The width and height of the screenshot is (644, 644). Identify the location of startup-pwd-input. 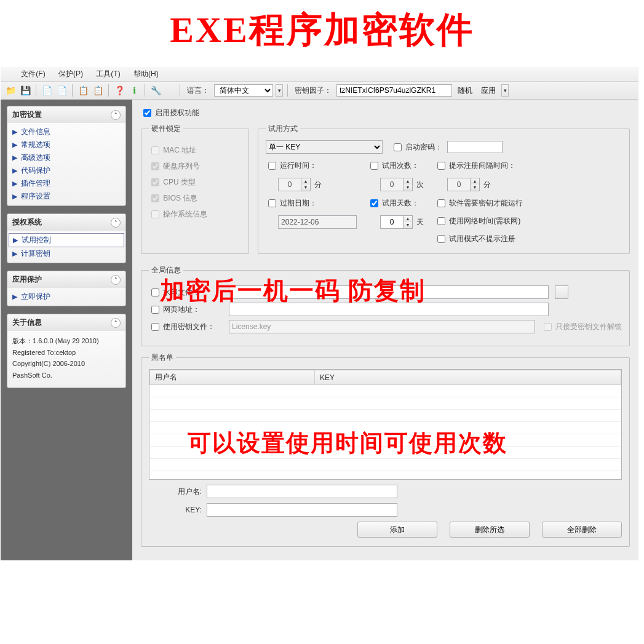
(475, 147).